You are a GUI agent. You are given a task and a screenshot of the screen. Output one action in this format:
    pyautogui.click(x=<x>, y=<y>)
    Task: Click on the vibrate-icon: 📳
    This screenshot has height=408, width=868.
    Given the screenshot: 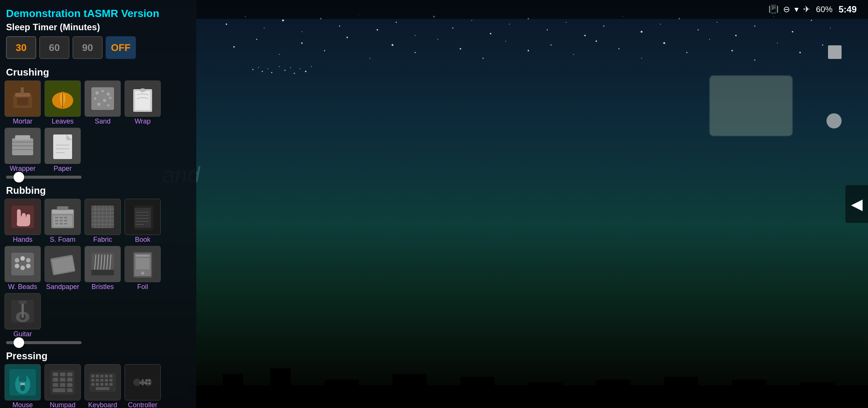 What is the action you would take?
    pyautogui.click(x=774, y=9)
    